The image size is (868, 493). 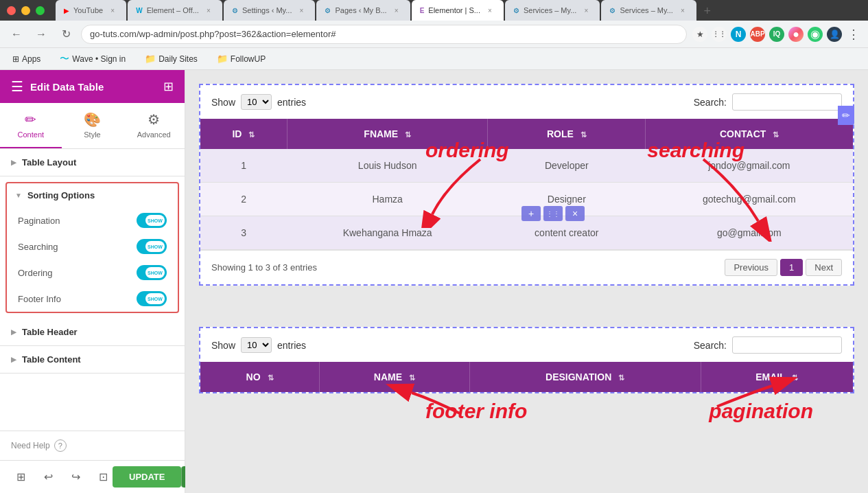 What do you see at coordinates (152, 220) in the screenshot?
I see `pagination-toggle` at bounding box center [152, 220].